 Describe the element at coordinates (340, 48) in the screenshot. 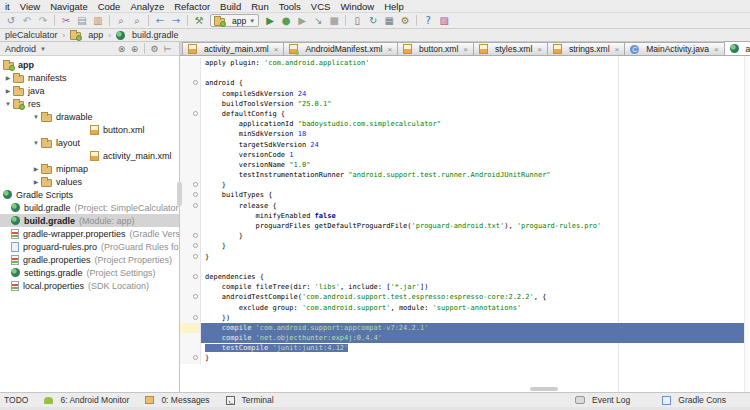

I see `tab-androidmanifest-xml: AndroidManifest.xml×` at that location.